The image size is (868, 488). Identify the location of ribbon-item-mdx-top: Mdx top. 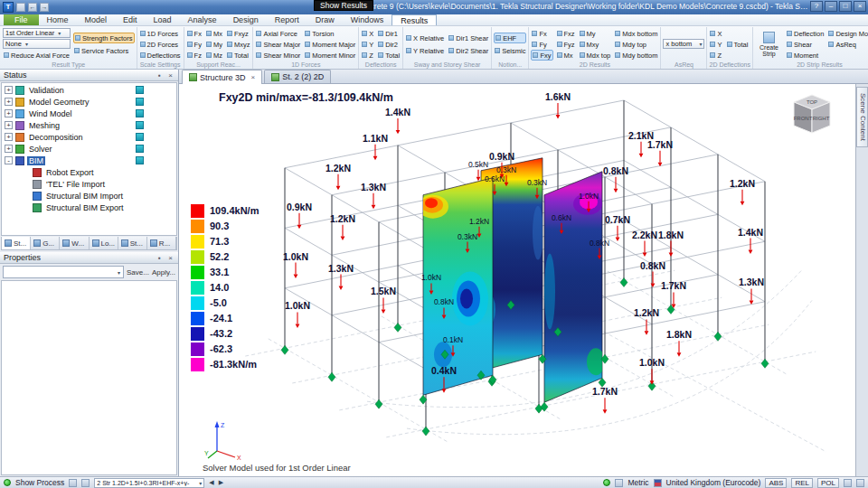
(595, 55).